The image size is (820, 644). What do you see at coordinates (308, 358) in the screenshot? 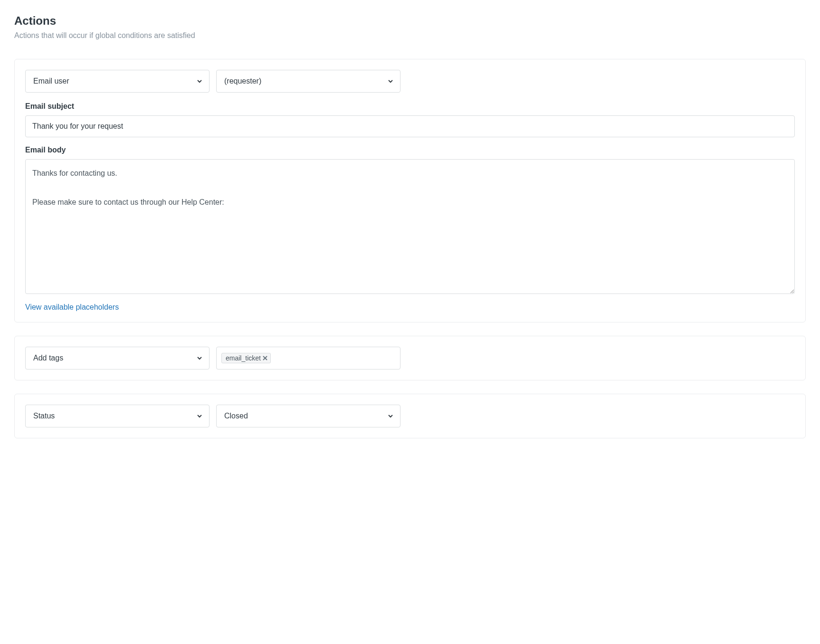
I see `tags-input: email_ticket` at bounding box center [308, 358].